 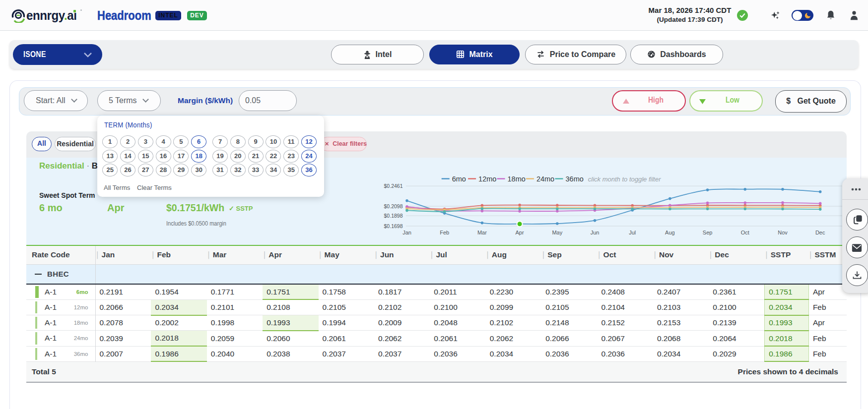 What do you see at coordinates (820, 233) in the screenshot?
I see `svg-text: Dec` at bounding box center [820, 233].